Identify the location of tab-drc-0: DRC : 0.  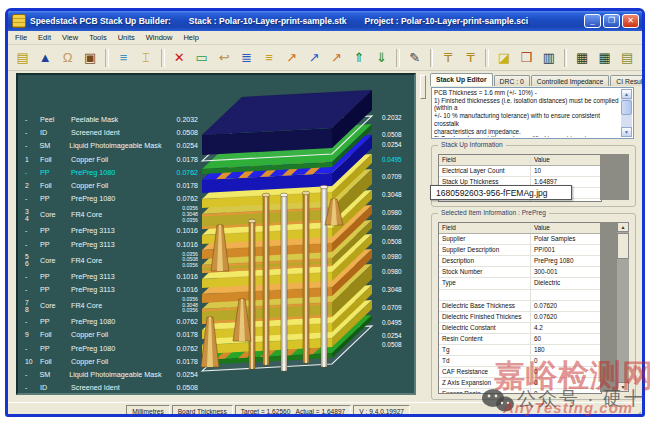
(512, 80).